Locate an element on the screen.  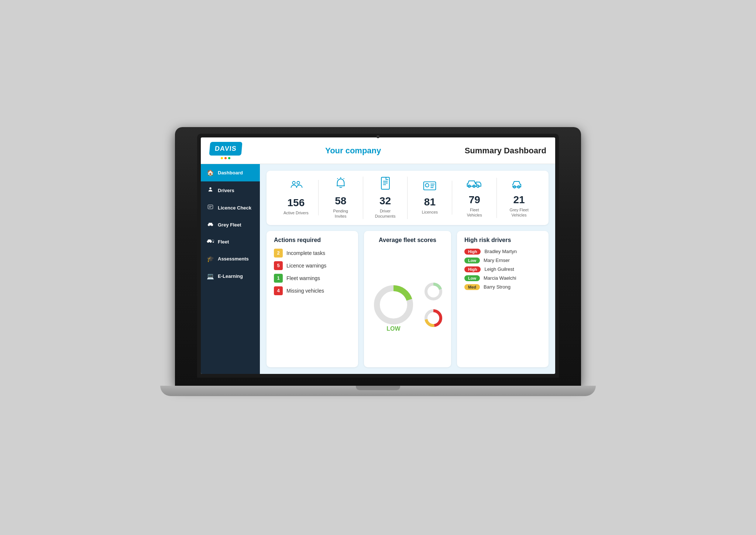
company-name: Your company is located at coordinates (353, 151).